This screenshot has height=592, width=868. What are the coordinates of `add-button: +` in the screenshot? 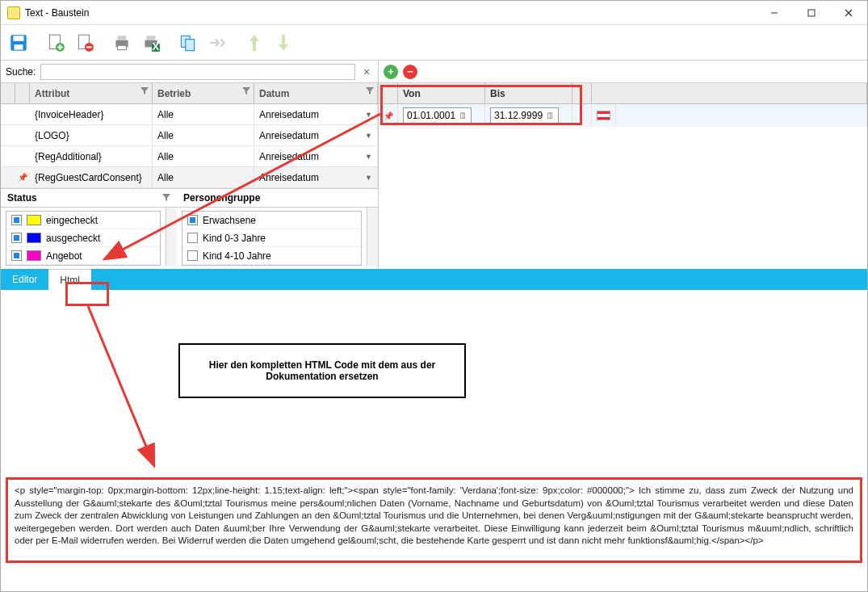 It's located at (391, 72).